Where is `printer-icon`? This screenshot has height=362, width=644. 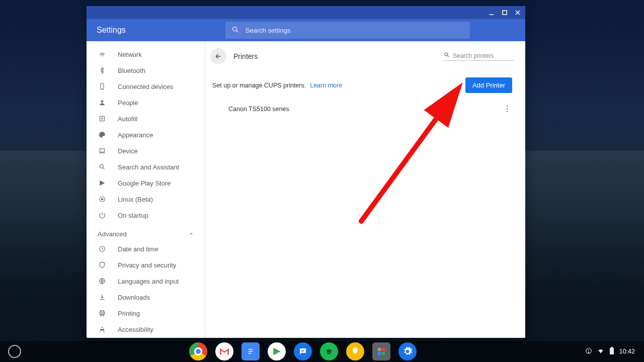
printer-icon is located at coordinates (102, 313).